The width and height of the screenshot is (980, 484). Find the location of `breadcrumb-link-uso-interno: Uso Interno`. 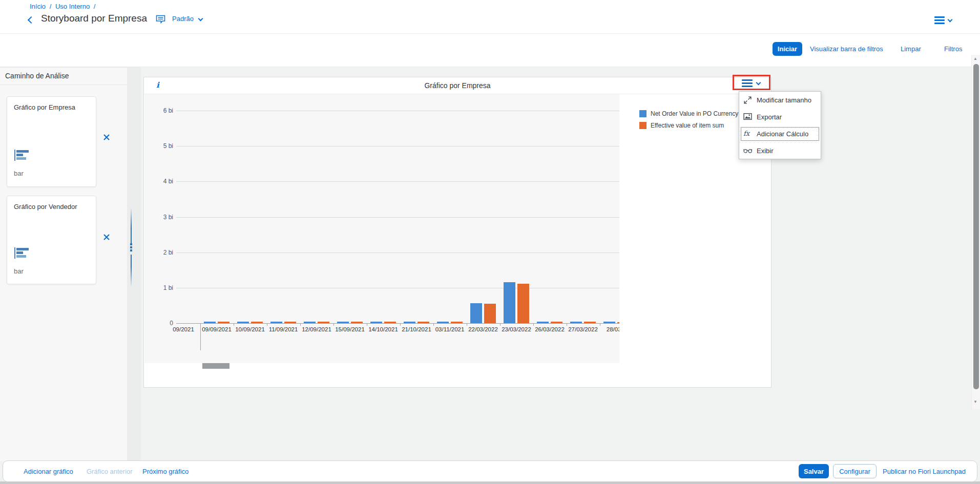

breadcrumb-link-uso-interno: Uso Interno is located at coordinates (73, 6).